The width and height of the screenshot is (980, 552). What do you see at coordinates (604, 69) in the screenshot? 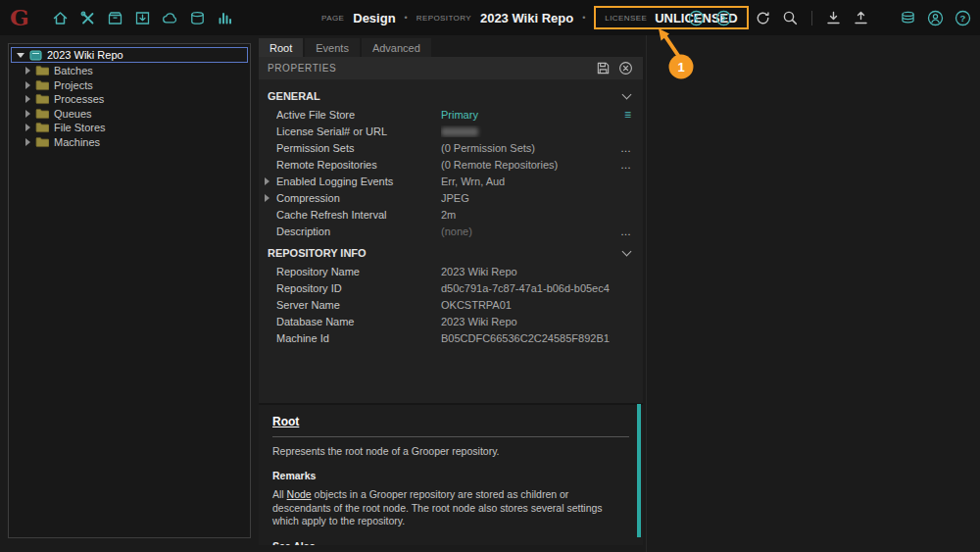
I see `save-icon` at bounding box center [604, 69].